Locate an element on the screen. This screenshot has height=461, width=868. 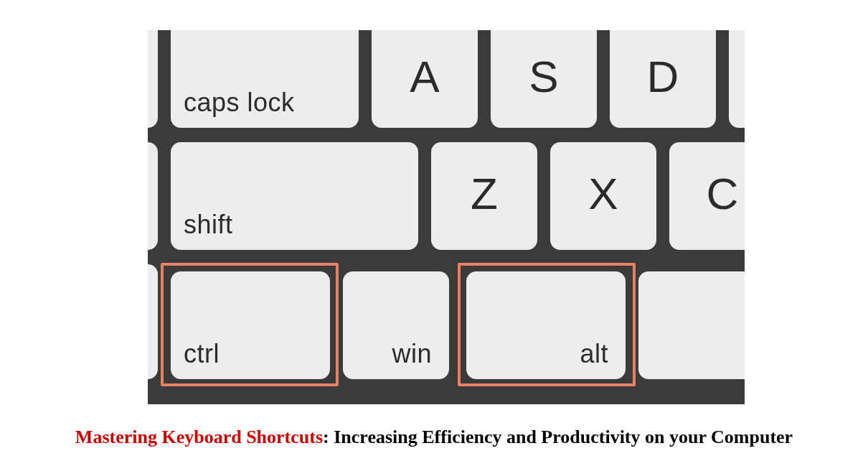
key-label: caps lock is located at coordinates (240, 103).